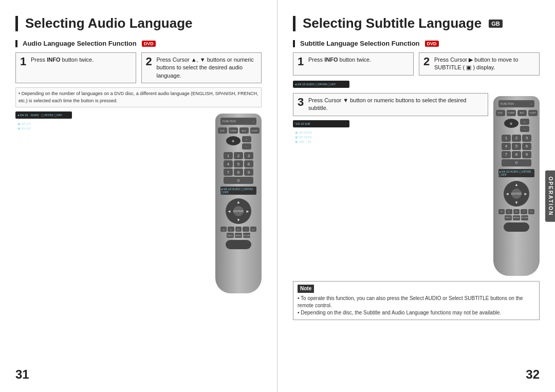  I want to click on audio-subsection-title: Audio Language Selection Function DVD, so click(139, 43).